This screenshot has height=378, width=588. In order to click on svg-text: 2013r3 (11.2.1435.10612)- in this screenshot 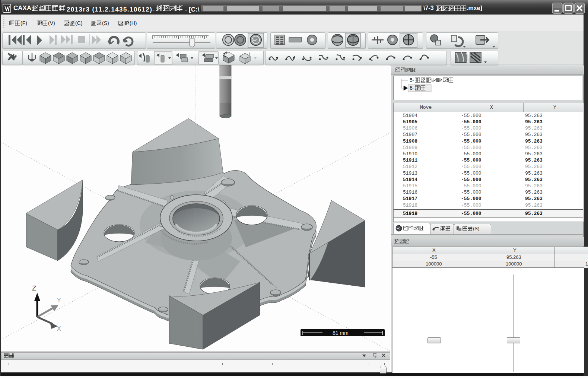, I will do `click(111, 10)`.